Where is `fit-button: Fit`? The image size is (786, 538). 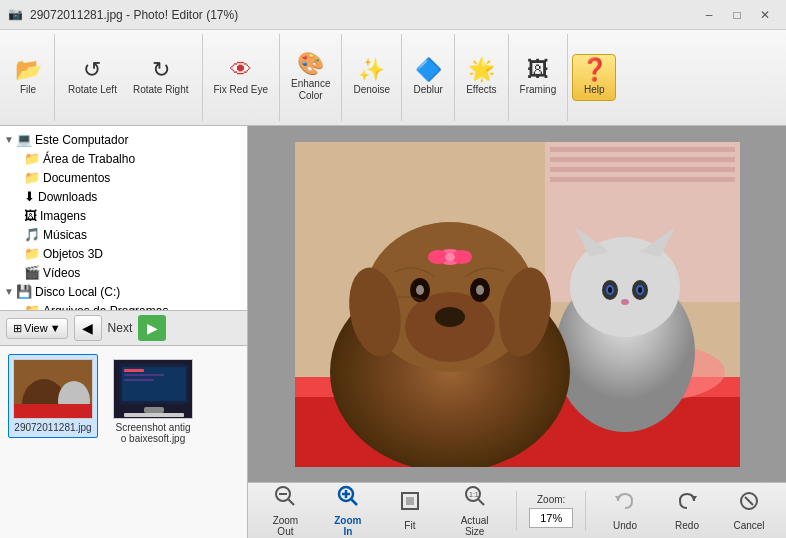
fit-button: Fit is located at coordinates (410, 510).